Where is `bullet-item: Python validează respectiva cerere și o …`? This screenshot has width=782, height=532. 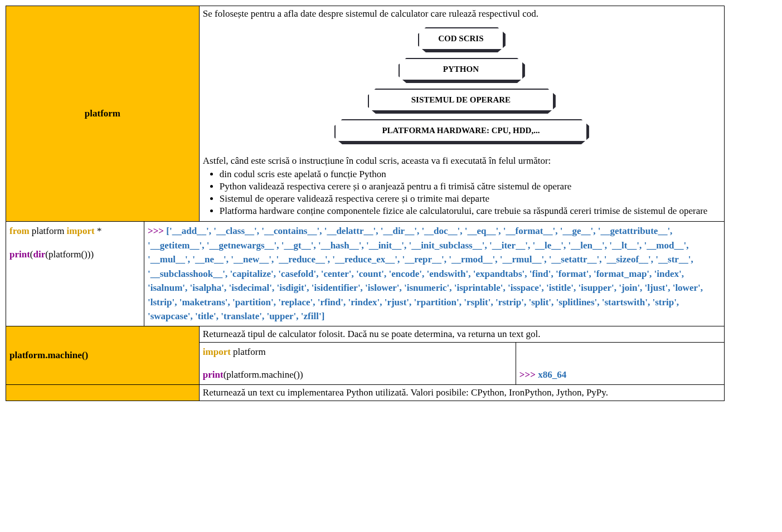 bullet-item: Python validează respectiva cerere și o … is located at coordinates (470, 187).